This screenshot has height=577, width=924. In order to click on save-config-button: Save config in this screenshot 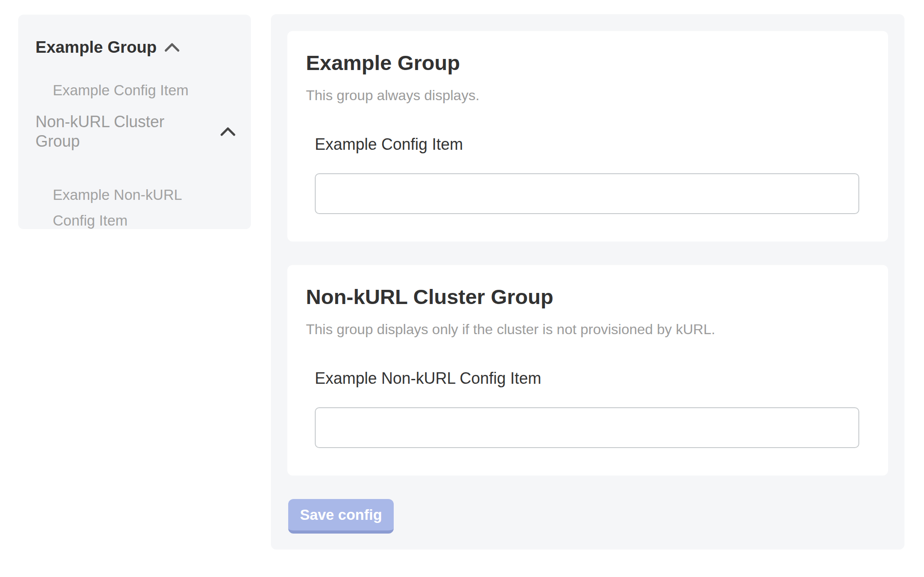, I will do `click(341, 516)`.